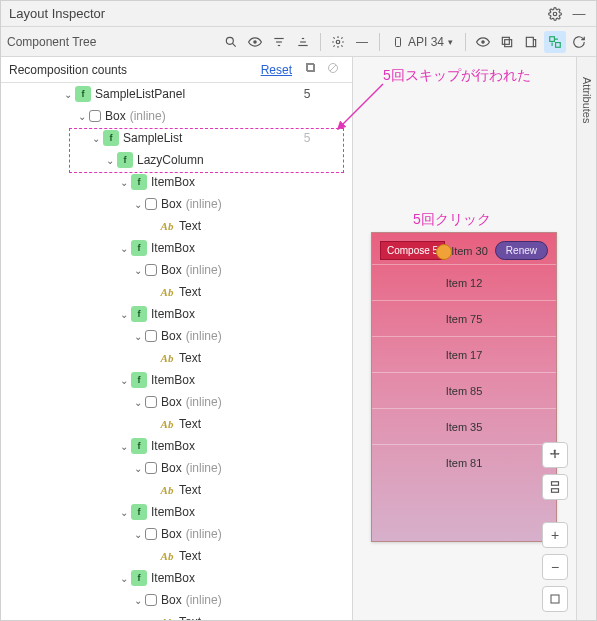 This screenshot has width=597, height=621. What do you see at coordinates (422, 42) in the screenshot?
I see `api-selector: API 34 ▾` at bounding box center [422, 42].